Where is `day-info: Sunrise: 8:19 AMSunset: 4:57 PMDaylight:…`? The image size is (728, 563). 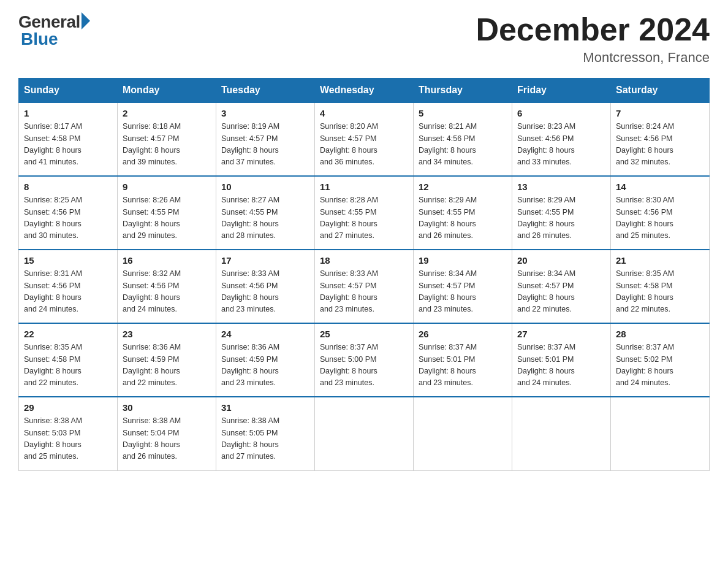
day-info: Sunrise: 8:19 AMSunset: 4:57 PMDaylight:… is located at coordinates (265, 145).